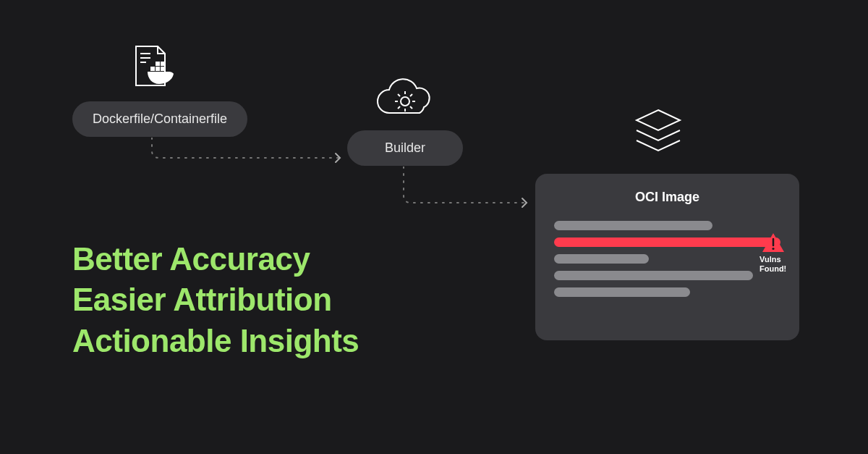  Describe the element at coordinates (773, 264) in the screenshot. I see `vuln-label: Vulns Found!` at that location.